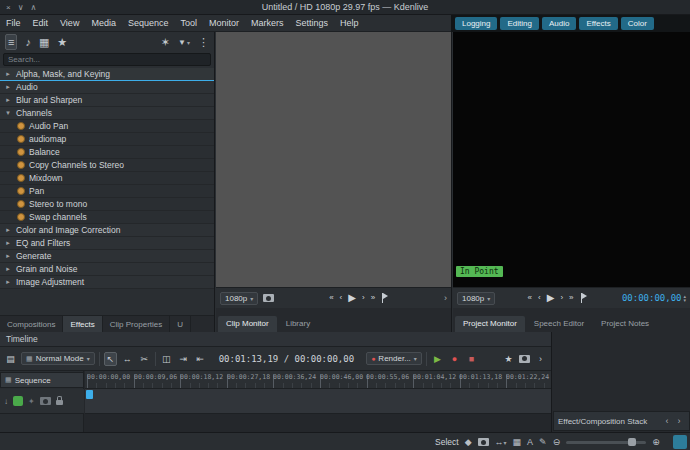  What do you see at coordinates (41, 23) in the screenshot?
I see `menu-edit: Edit` at bounding box center [41, 23].